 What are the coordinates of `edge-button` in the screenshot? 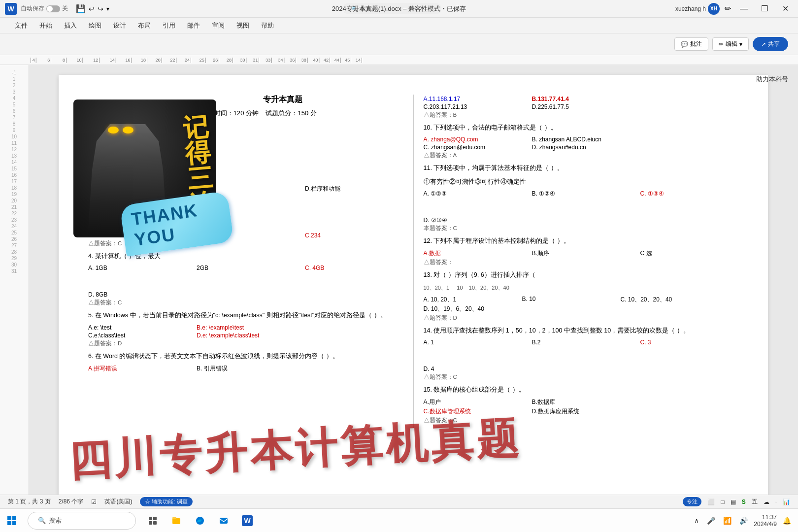 It's located at (200, 521).